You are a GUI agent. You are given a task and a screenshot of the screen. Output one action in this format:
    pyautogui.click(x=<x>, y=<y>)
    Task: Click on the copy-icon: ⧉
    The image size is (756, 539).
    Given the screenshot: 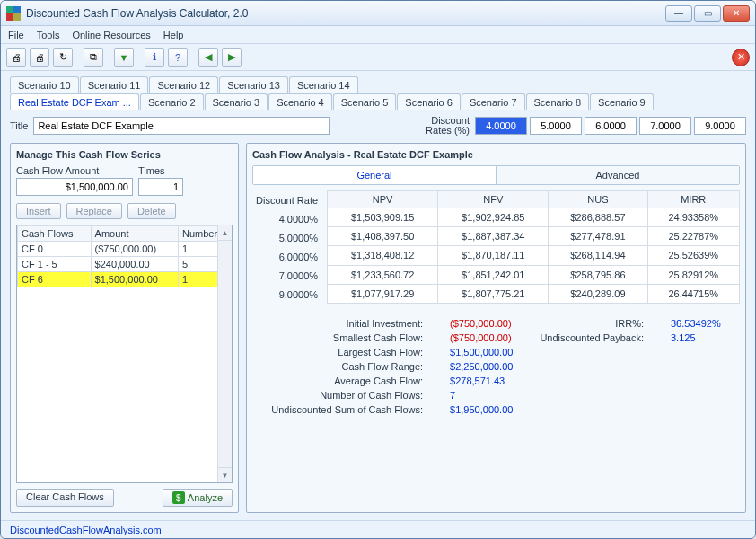 What is the action you would take?
    pyautogui.click(x=93, y=57)
    